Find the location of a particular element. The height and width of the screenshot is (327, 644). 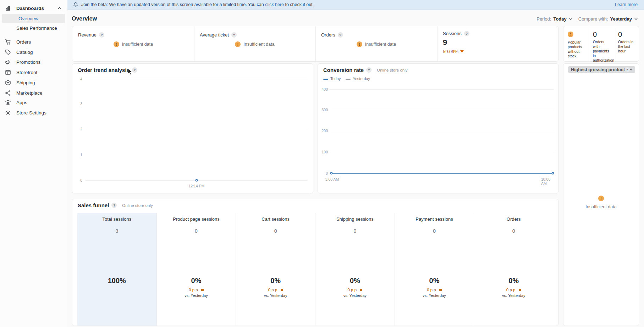

sidebar-item-catalog: Catalog is located at coordinates (34, 52).